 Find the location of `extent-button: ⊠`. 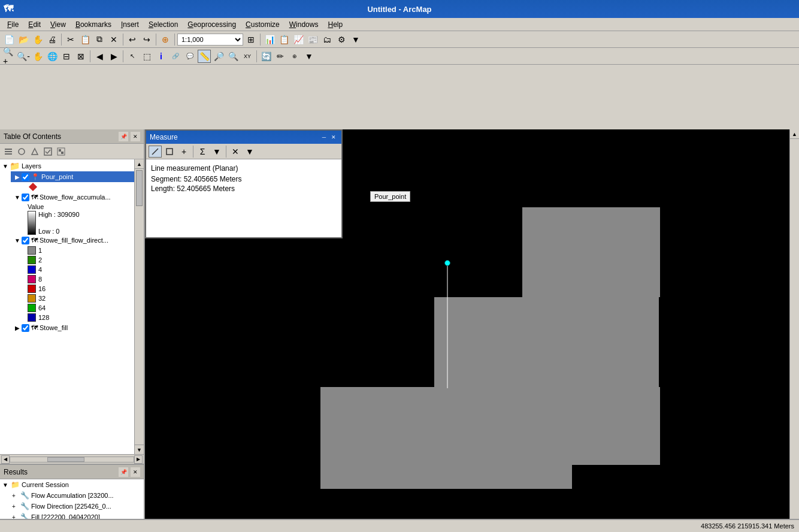

extent-button: ⊠ is located at coordinates (81, 56).